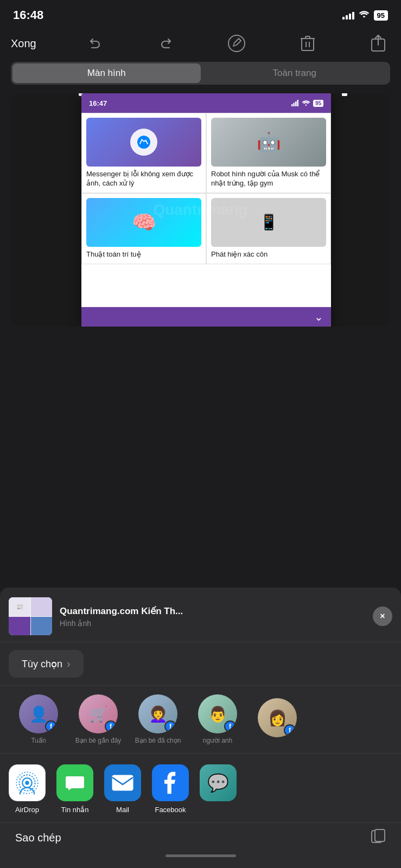 This screenshot has height=868, width=401. Describe the element at coordinates (27, 809) in the screenshot. I see `app-label-airdrop: AirDrop` at that location.